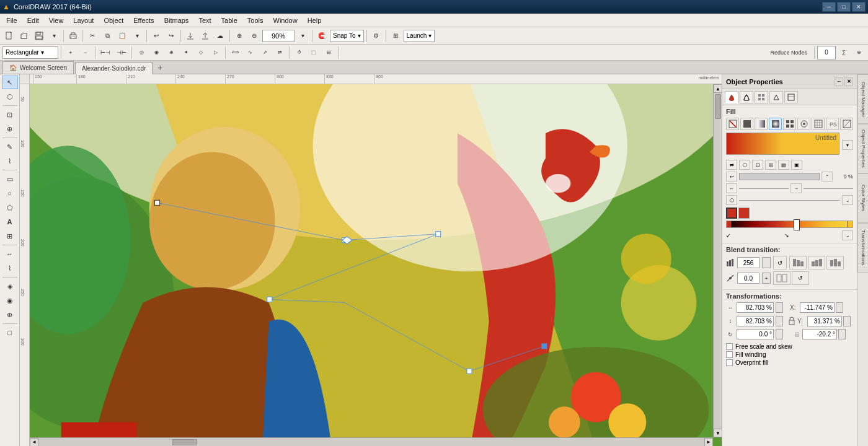 This screenshot has width=868, height=446. Describe the element at coordinates (10, 300) in the screenshot. I see `tool-smart-fill: ◉` at that location.